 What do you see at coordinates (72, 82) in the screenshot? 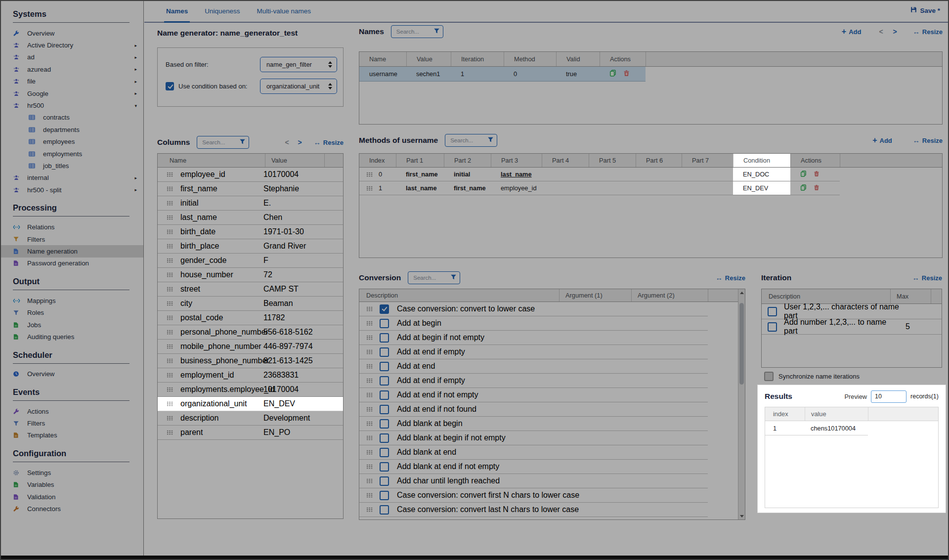
I see `sidebar-item: file ▸` at bounding box center [72, 82].